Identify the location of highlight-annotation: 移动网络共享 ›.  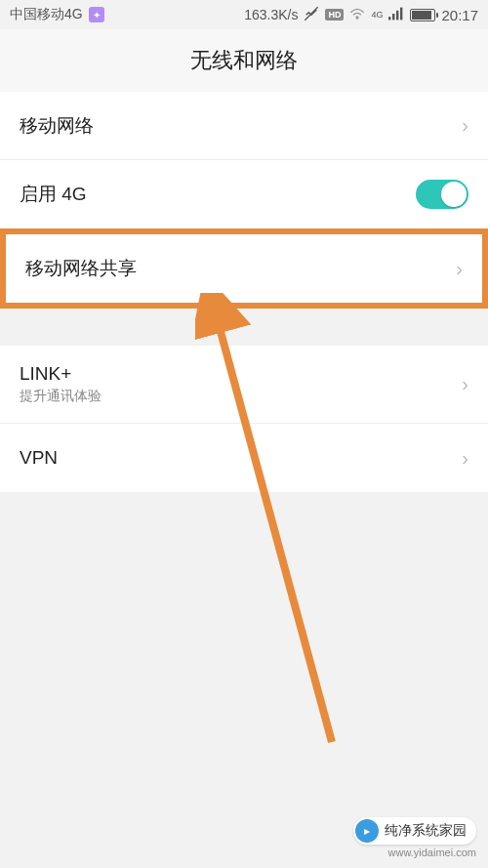
(244, 269).